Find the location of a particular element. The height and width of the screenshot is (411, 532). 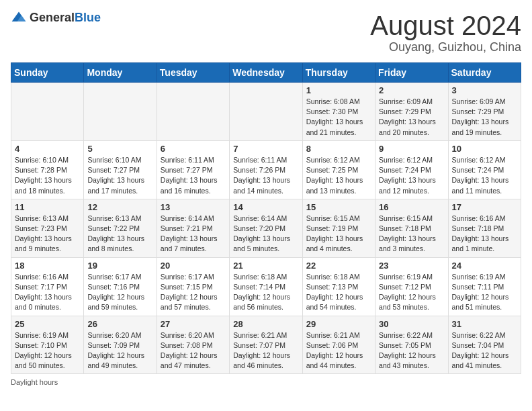

day-number: 14 is located at coordinates (266, 207).